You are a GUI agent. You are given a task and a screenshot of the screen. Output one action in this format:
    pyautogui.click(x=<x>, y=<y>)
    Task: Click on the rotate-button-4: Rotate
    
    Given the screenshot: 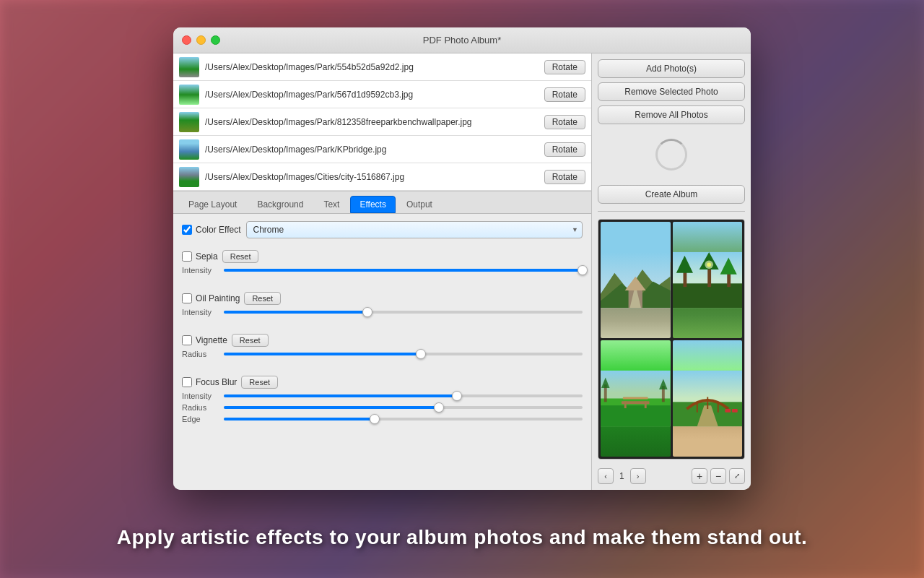 What is the action you would take?
    pyautogui.click(x=565, y=177)
    